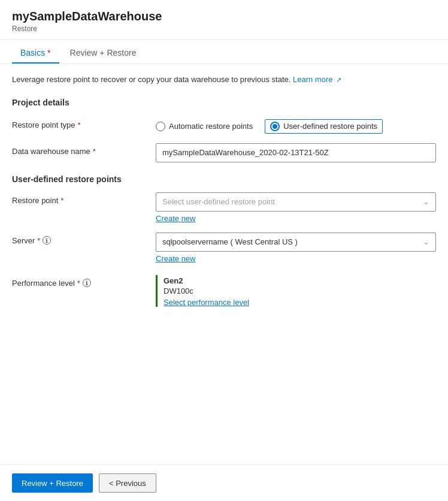 This screenshot has height=501, width=448. I want to click on tab-review-restore: Review + Restore, so click(103, 53).